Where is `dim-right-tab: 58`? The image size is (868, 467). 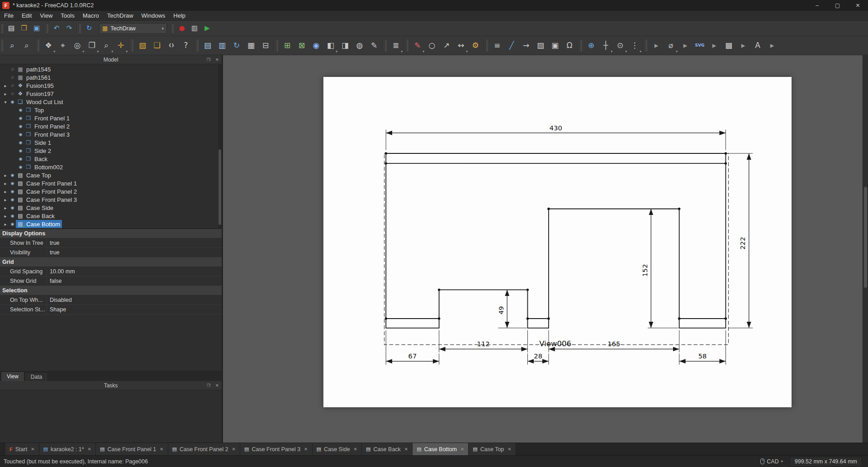 dim-right-tab: 58 is located at coordinates (703, 356).